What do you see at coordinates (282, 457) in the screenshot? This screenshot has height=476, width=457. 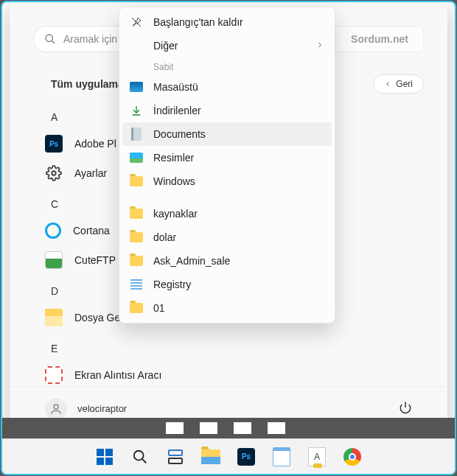 I see `taskbar-notepad` at bounding box center [282, 457].